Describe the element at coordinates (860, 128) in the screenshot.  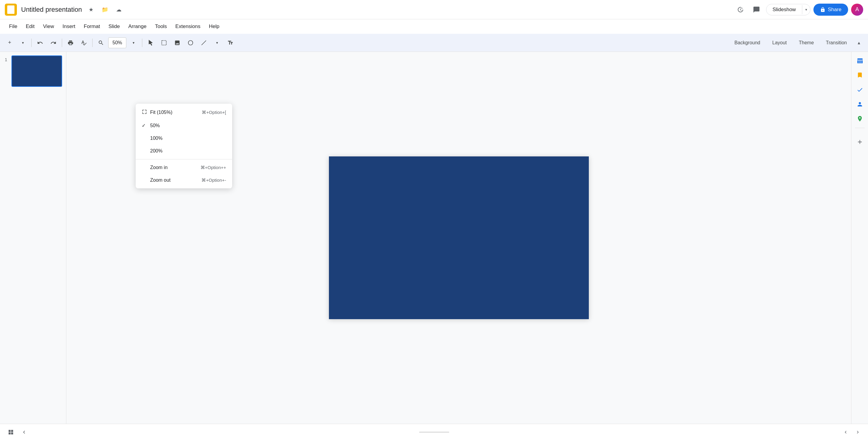
I see `right-sidebar-divider` at that location.